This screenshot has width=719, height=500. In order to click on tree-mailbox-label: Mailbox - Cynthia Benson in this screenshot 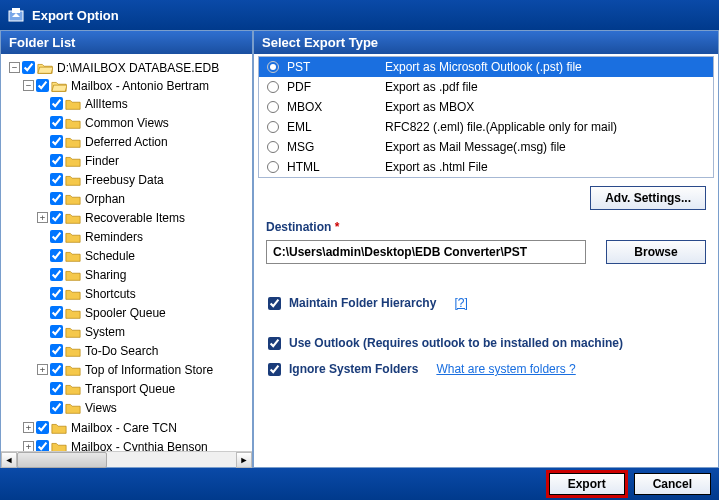, I will do `click(140, 446)`.